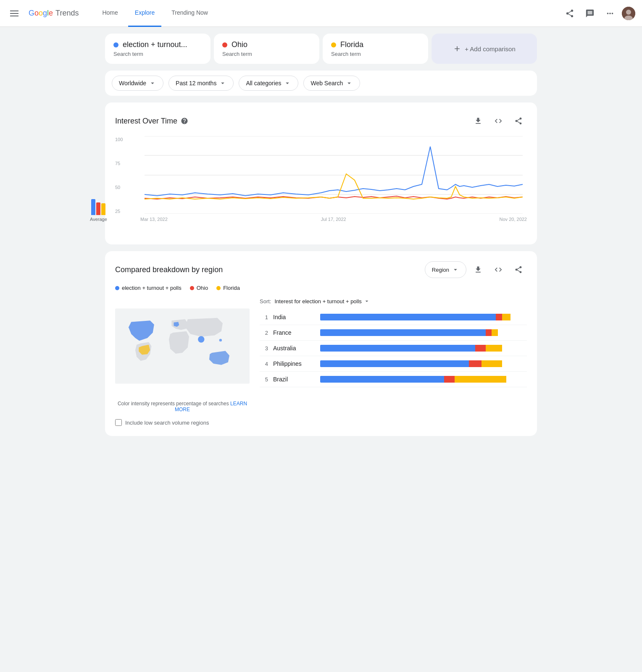 This screenshot has height=672, width=642. What do you see at coordinates (264, 364) in the screenshot?
I see `rank-4: 4` at bounding box center [264, 364].